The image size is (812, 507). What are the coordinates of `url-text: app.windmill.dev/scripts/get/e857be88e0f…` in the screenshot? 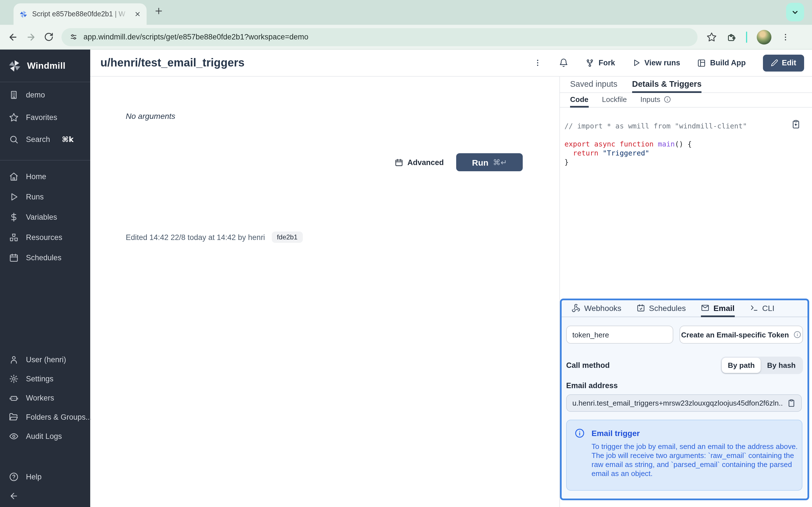 It's located at (196, 37).